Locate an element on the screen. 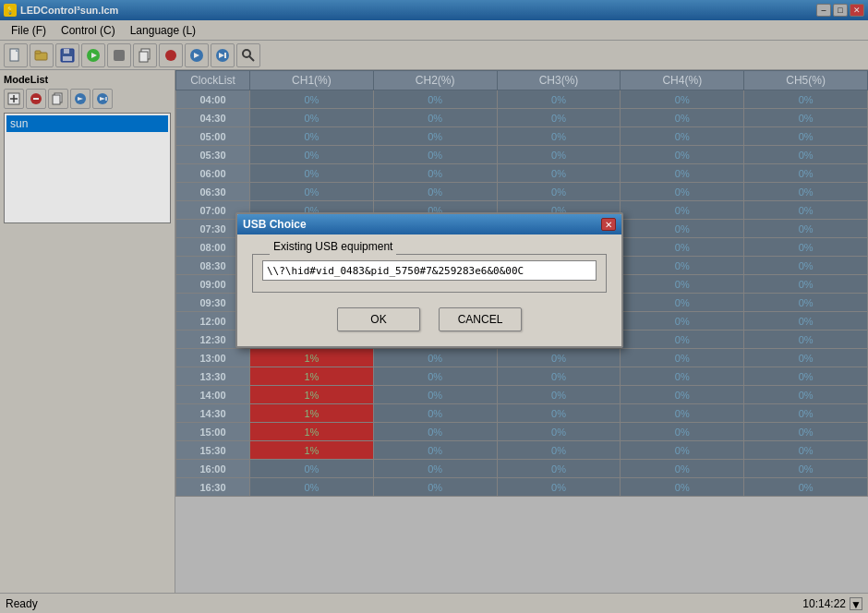 This screenshot has height=613, width=868. usb-device-dropdown: \\?\hid#vid_0483&pid_5750#7&259283e6&0&0… is located at coordinates (429, 270).